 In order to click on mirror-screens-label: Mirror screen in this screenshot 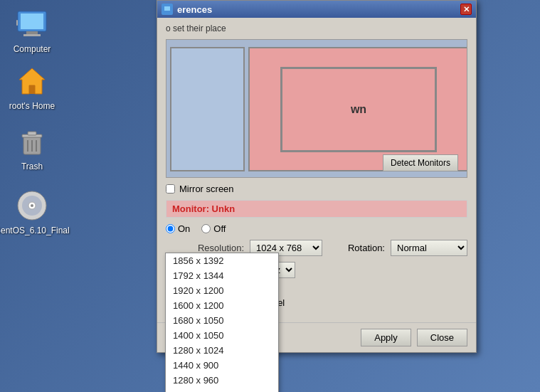, I will do `click(206, 189)`.